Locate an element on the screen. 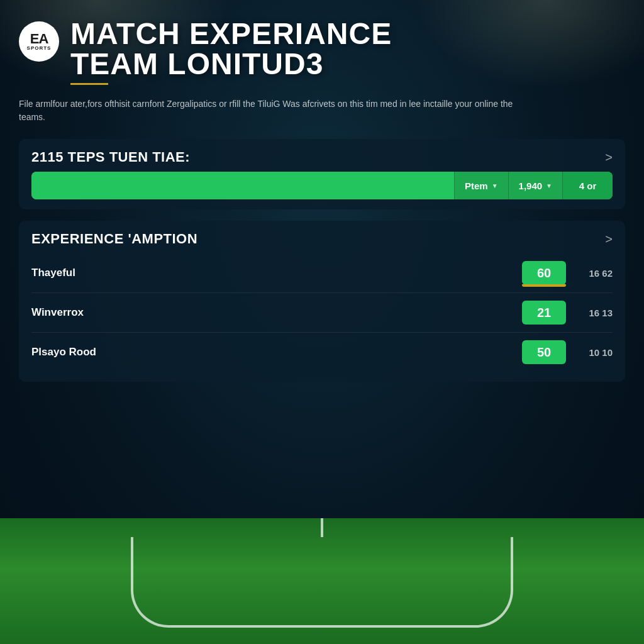 The height and width of the screenshot is (644, 644). row-1-score-badge: 60 is located at coordinates (544, 273).